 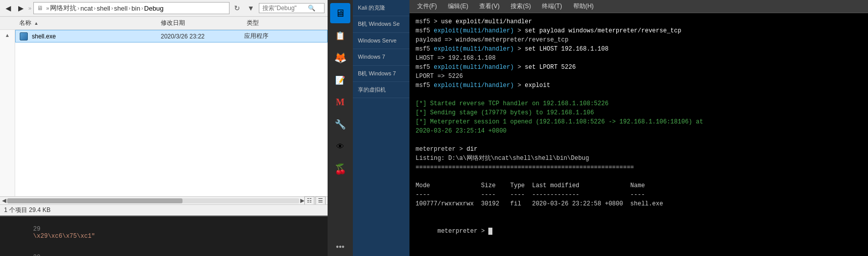 What do you see at coordinates (639, 167) in the screenshot?
I see `term-line-16: ========================================…` at bounding box center [639, 167].